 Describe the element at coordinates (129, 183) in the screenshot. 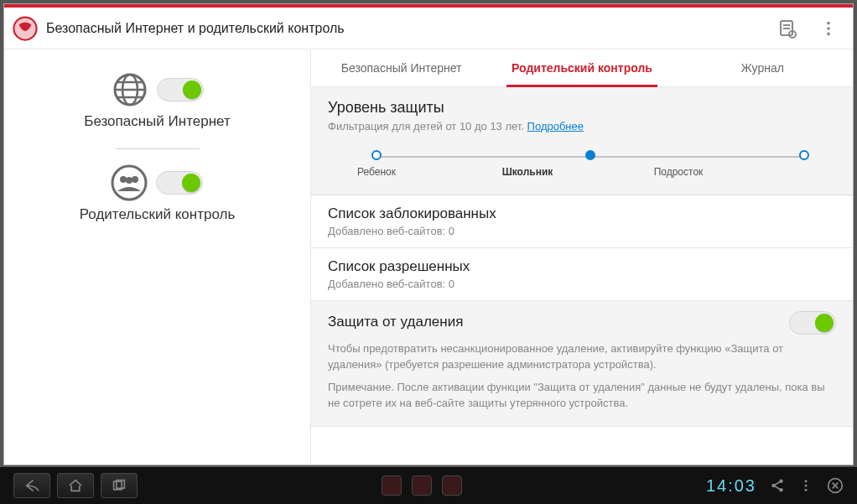

I see `people-icon` at that location.